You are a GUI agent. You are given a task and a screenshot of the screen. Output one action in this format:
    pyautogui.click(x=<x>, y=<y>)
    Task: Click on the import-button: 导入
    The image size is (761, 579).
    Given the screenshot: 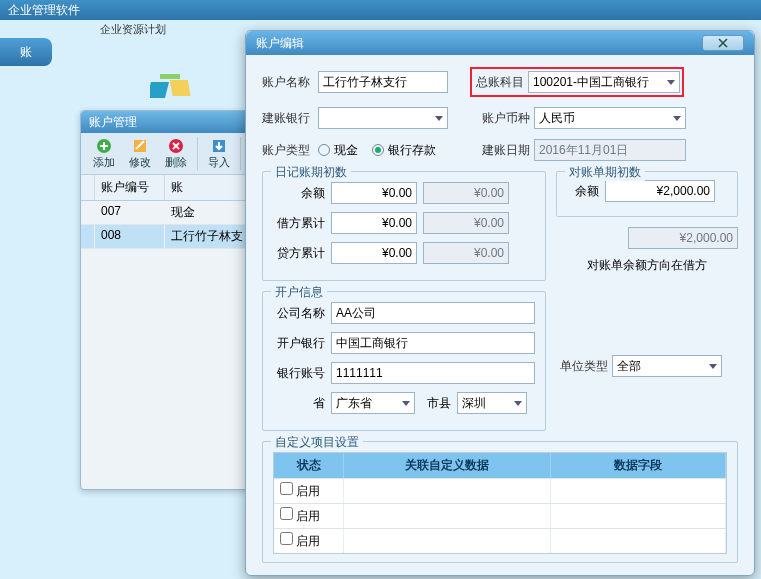 What is the action you would take?
    pyautogui.click(x=219, y=154)
    